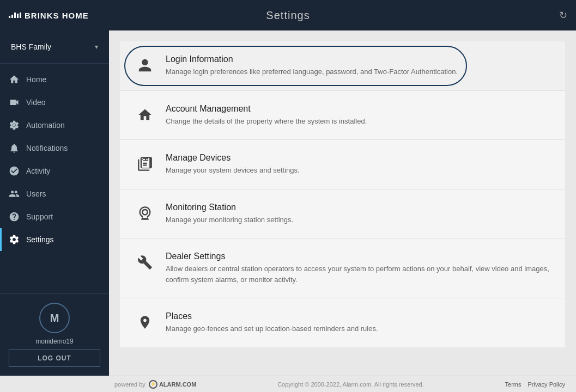 Image resolution: width=576 pixels, height=392 pixels. I want to click on username: monidemo19, so click(54, 341).